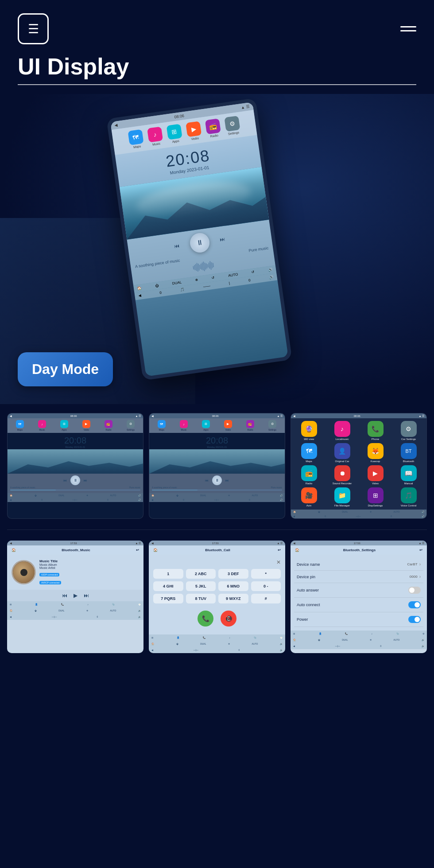  I want to click on bt-call-back: ↩, so click(279, 550).